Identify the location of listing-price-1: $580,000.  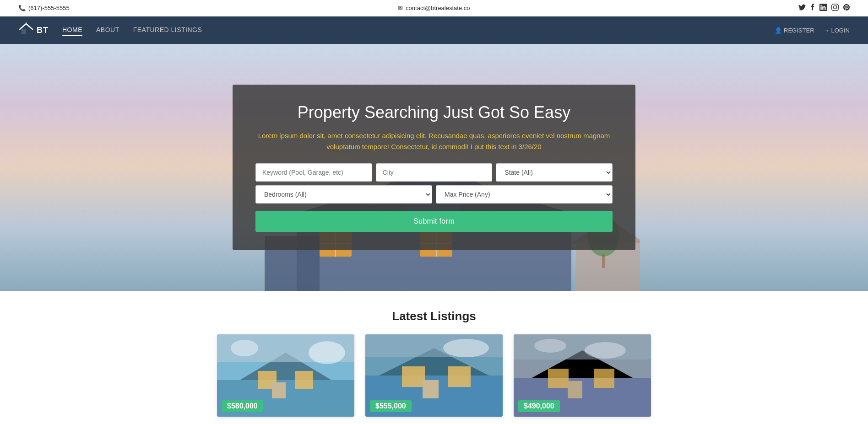
(243, 406).